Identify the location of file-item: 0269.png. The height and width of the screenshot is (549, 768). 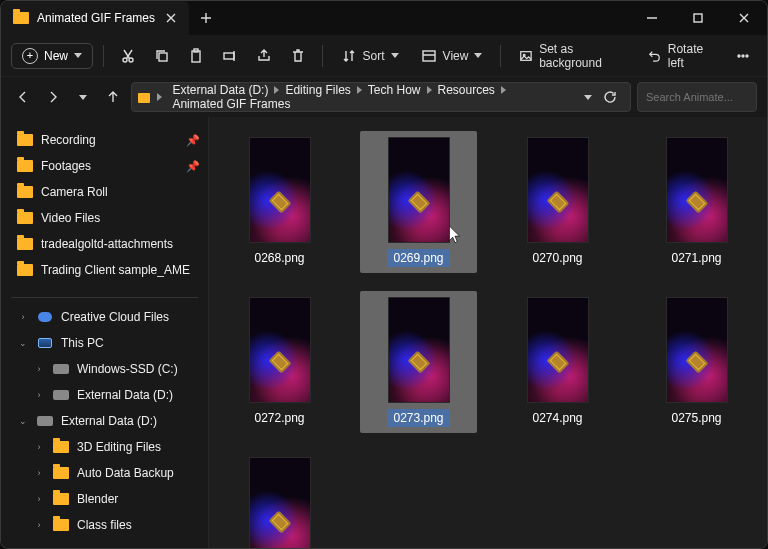
(418, 202).